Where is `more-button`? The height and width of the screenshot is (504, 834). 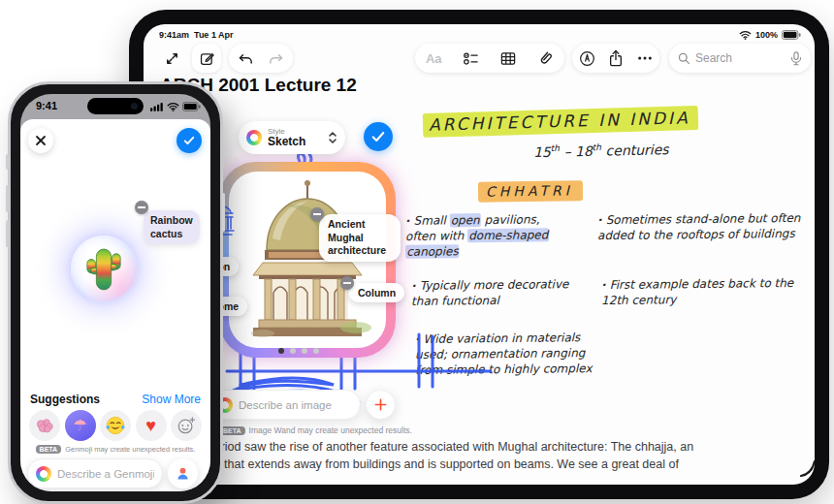 more-button is located at coordinates (645, 58).